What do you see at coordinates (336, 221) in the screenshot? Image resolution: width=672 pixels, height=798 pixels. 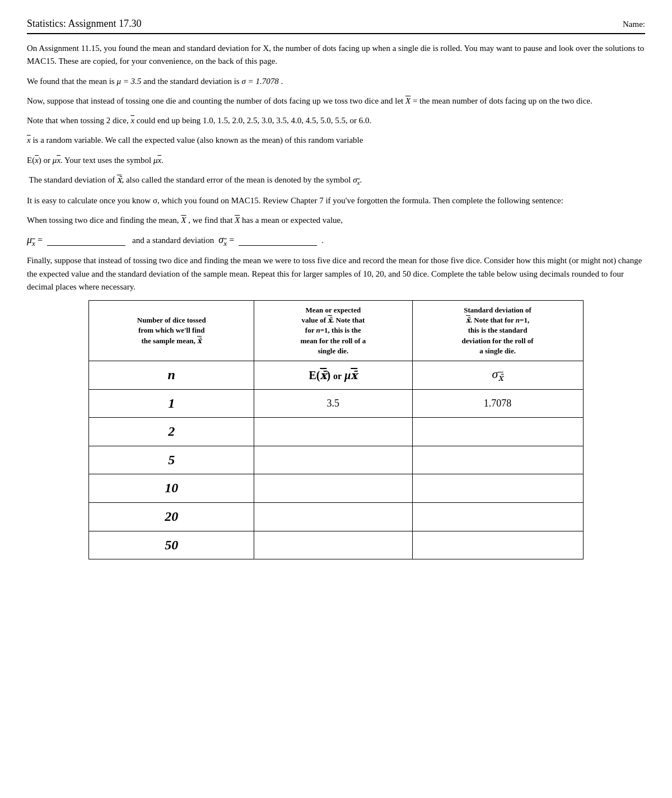 I see `paragraph-9: When tossing two dice and finding the me…` at bounding box center [336, 221].